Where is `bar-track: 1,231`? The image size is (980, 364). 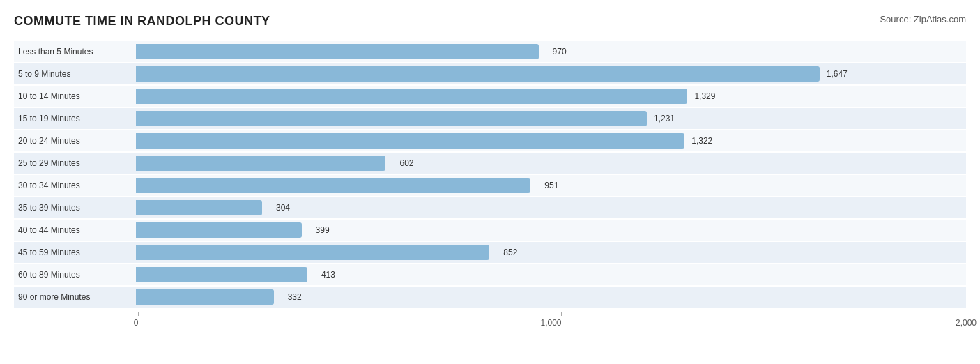
bar-track: 1,231 is located at coordinates (551, 119).